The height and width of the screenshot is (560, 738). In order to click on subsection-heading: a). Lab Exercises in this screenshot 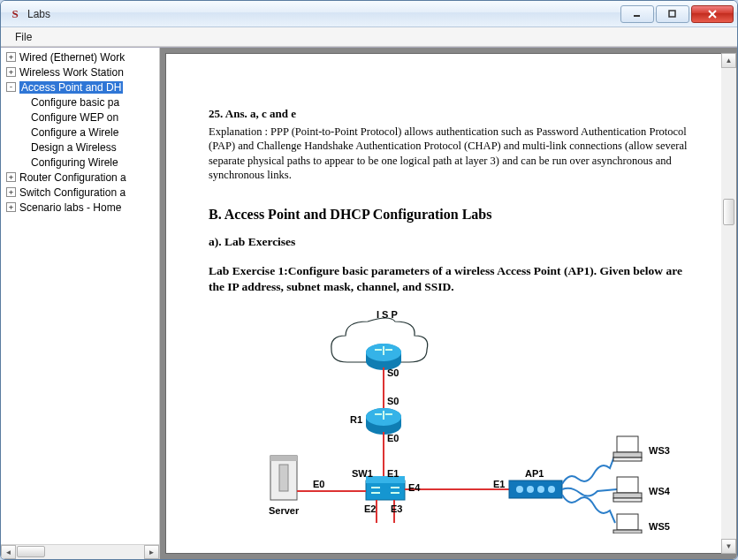, I will do `click(449, 242)`.